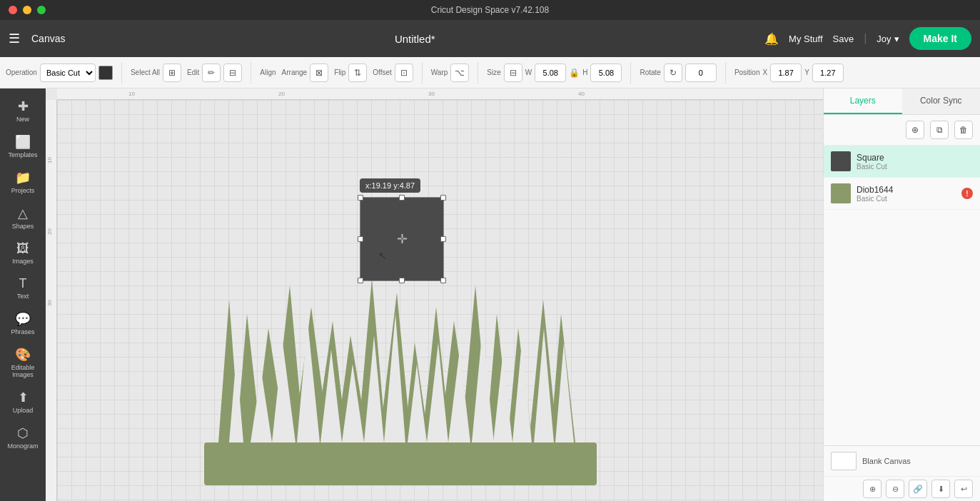  Describe the element at coordinates (23, 155) in the screenshot. I see `sidebar-item-templates-label: Templates` at that location.